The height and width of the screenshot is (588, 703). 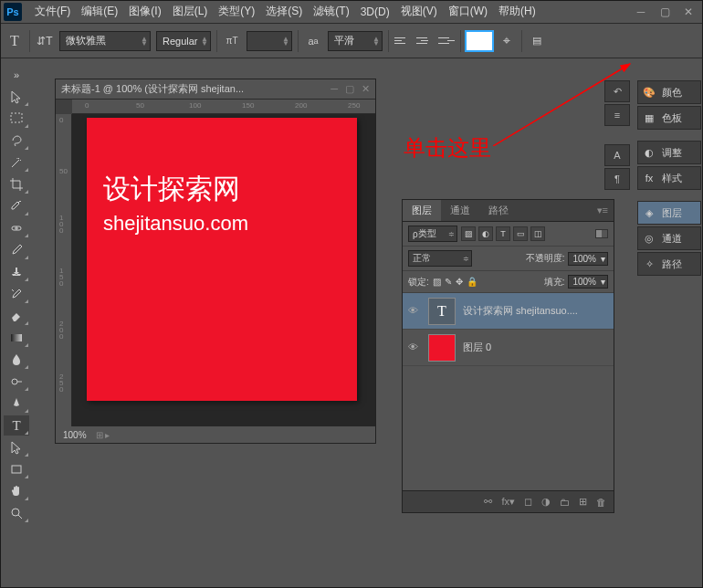 What do you see at coordinates (16, 491) in the screenshot?
I see `hand-tool` at bounding box center [16, 491].